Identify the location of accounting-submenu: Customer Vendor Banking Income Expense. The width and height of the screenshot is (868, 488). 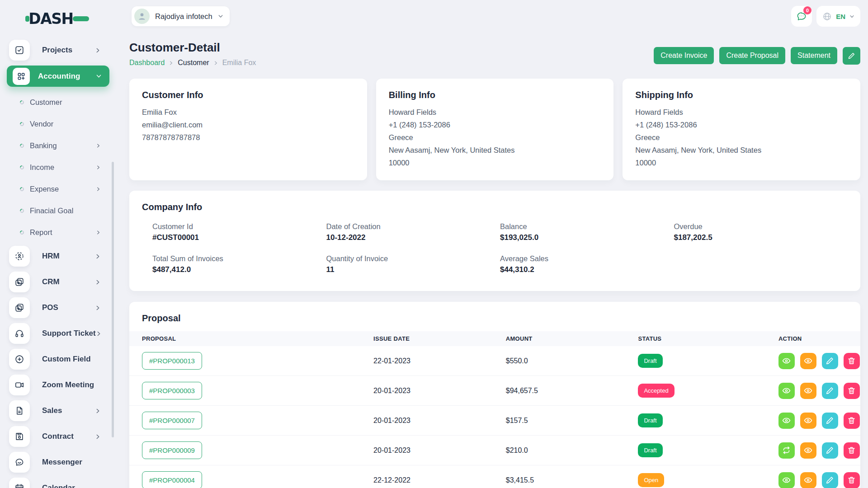
(57, 167).